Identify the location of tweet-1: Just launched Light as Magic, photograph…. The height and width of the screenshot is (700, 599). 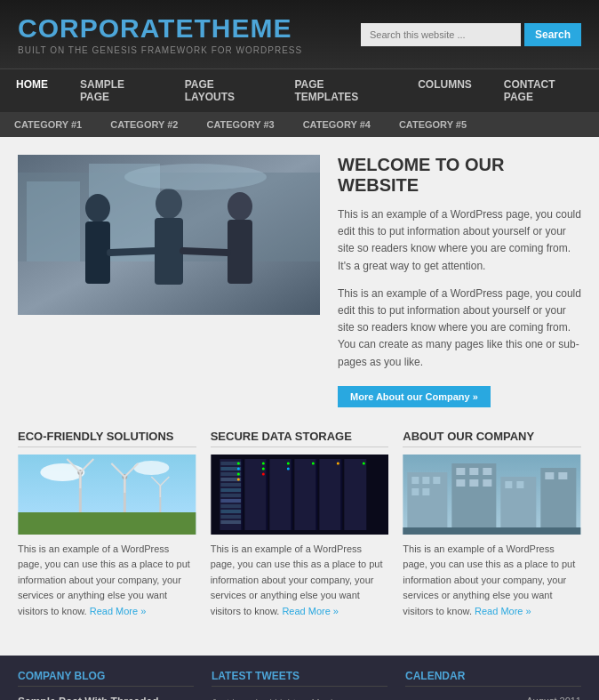
(300, 697).